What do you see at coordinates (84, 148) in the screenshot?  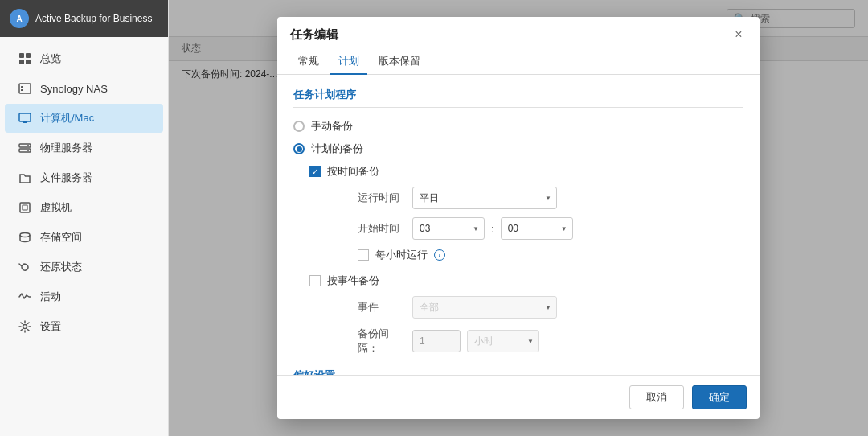 I see `sidebar-item-physical-server: 物理服务器` at bounding box center [84, 148].